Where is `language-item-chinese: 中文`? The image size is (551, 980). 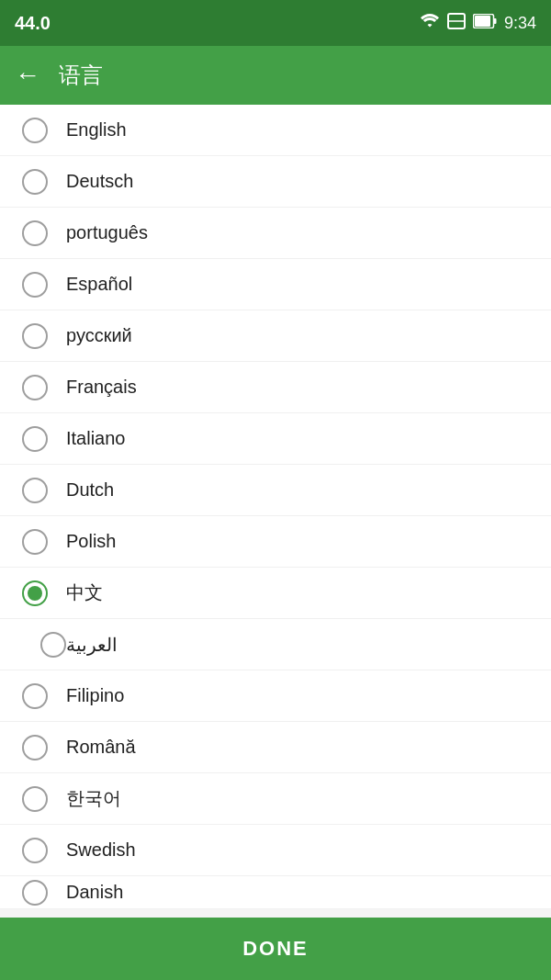 language-item-chinese: 中文 is located at coordinates (276, 593).